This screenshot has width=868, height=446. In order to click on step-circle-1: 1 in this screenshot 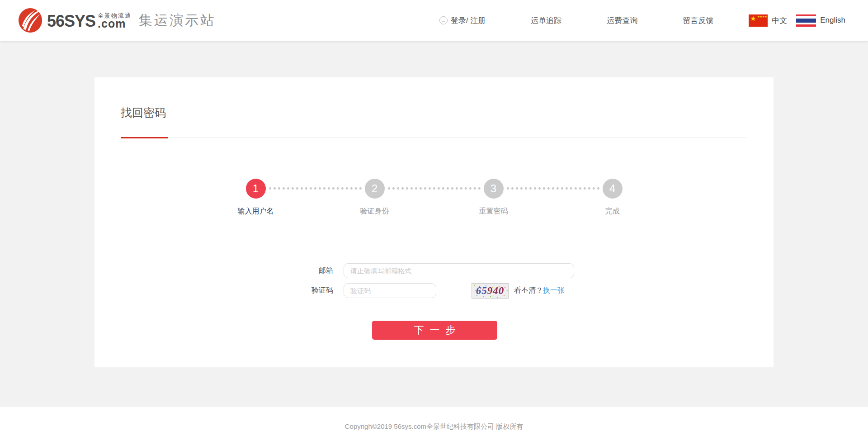, I will do `click(256, 189)`.